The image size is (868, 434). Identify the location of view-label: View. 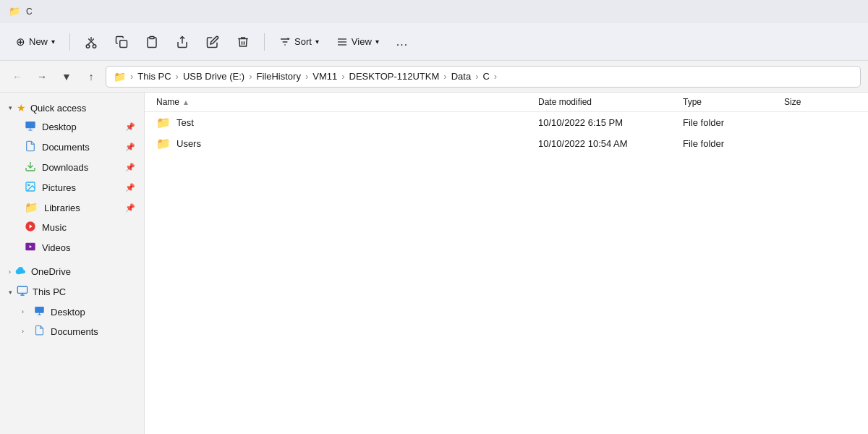
(362, 42).